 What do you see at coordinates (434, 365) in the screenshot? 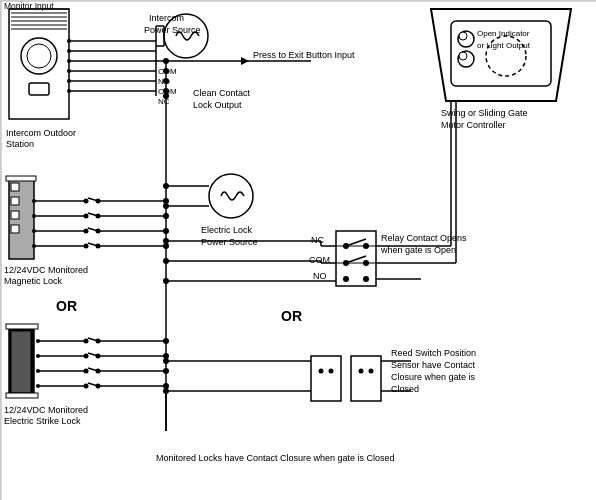
I see `reed-switch-label2: Sensor have Contact` at bounding box center [434, 365].